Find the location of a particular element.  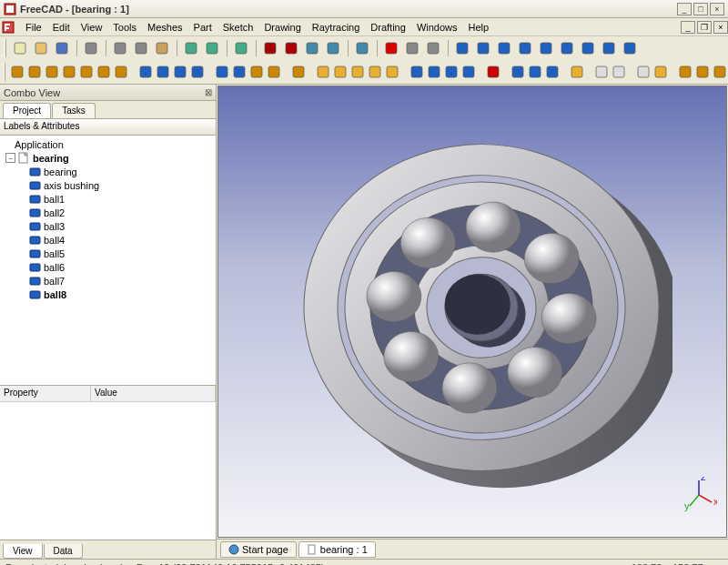

menu-view: View is located at coordinates (92, 27).